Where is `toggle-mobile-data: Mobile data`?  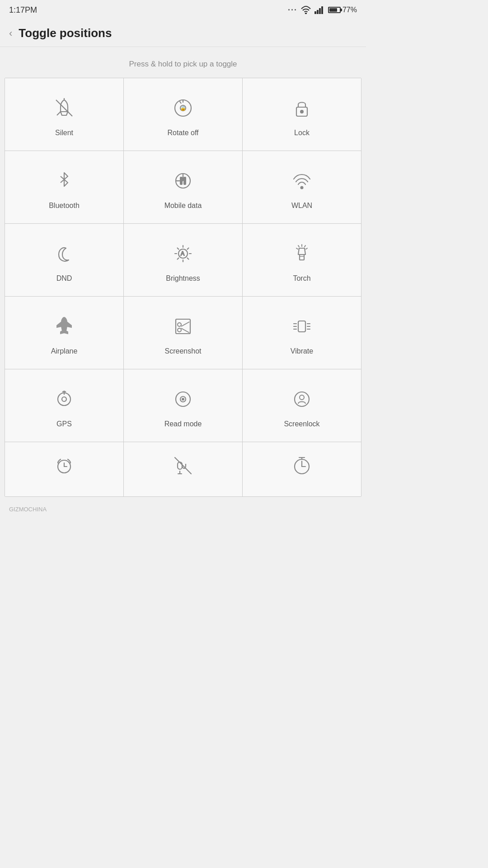
toggle-mobile-data: Mobile data is located at coordinates (183, 187).